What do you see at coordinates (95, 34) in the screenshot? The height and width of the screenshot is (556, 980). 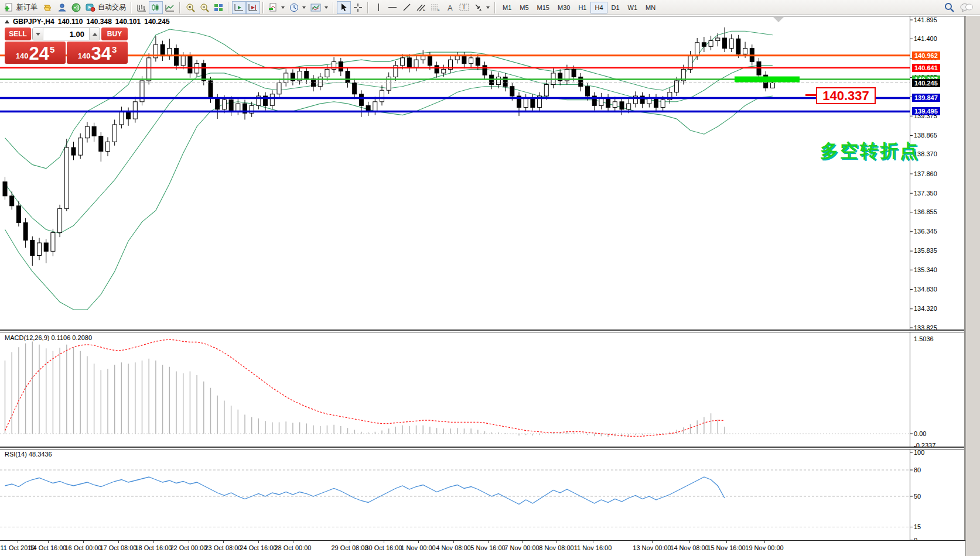 I see `increase-arrow-icon` at bounding box center [95, 34].